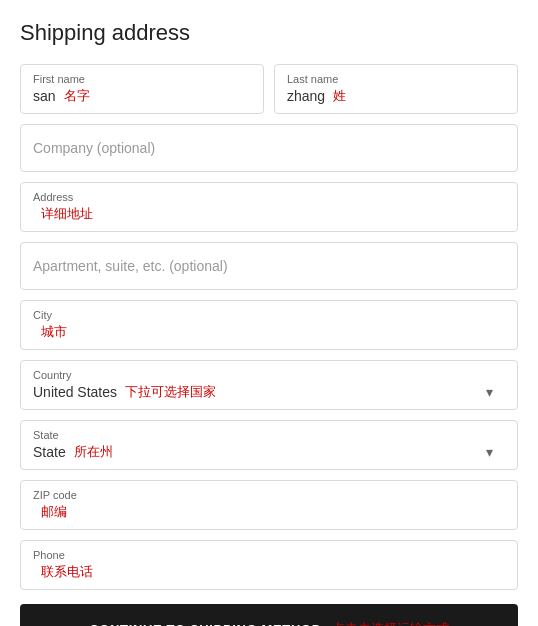  I want to click on state-field: State State 所在州 ▾, so click(269, 445).